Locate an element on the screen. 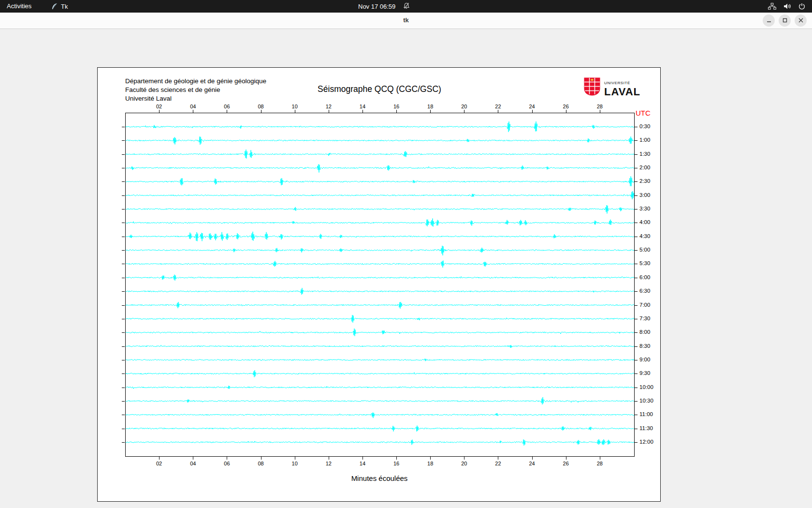 The width and height of the screenshot is (812, 508). app-indicator: Tk is located at coordinates (59, 6).